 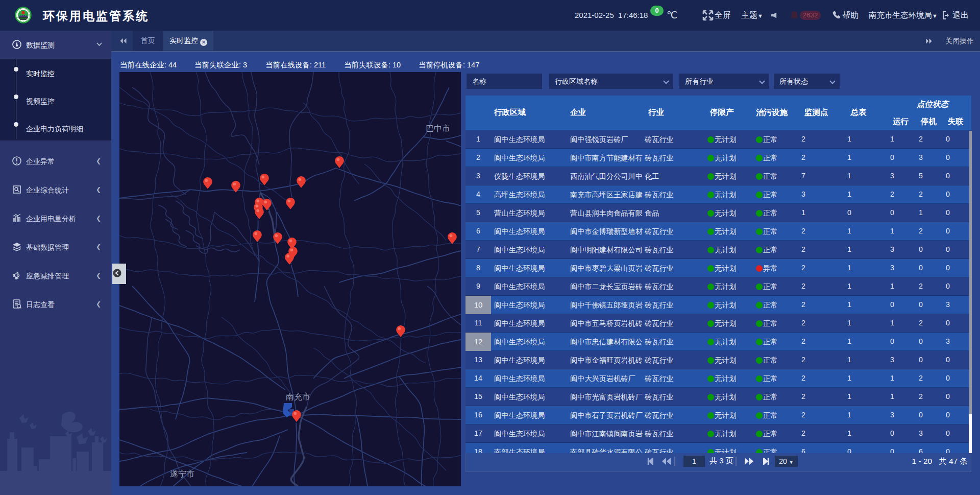 I want to click on svg-text: 巴中市, so click(x=438, y=129).